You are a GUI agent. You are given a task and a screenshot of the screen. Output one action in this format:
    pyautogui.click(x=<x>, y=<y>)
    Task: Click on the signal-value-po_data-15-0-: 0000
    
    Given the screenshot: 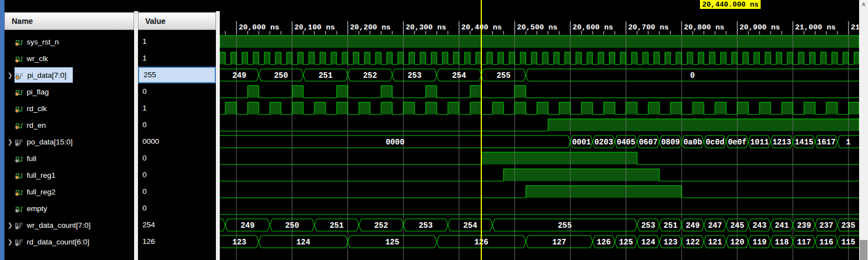 What is the action you would take?
    pyautogui.click(x=177, y=142)
    